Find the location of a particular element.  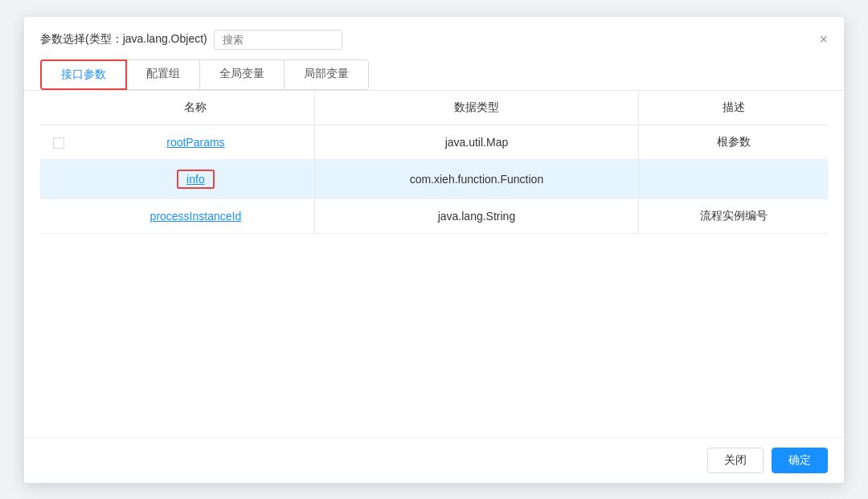

cancel-button: 关闭 is located at coordinates (735, 460).